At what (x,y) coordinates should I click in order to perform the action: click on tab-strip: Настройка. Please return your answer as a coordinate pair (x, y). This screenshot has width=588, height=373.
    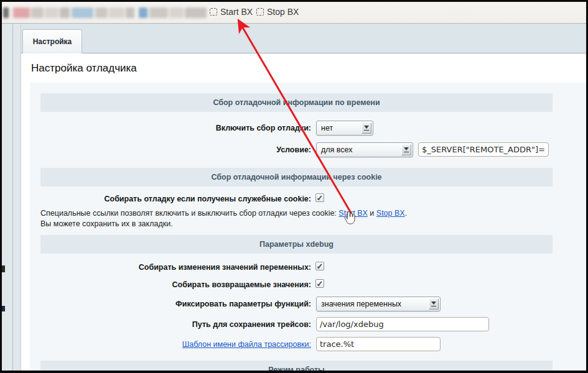
    Looking at the image, I should click on (304, 39).